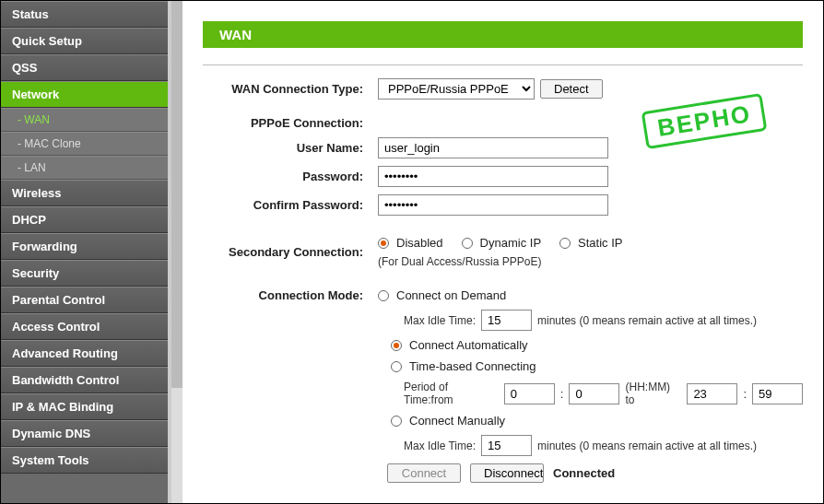 The image size is (824, 504). What do you see at coordinates (85, 273) in the screenshot?
I see `sidebar-item-security: Security` at bounding box center [85, 273].